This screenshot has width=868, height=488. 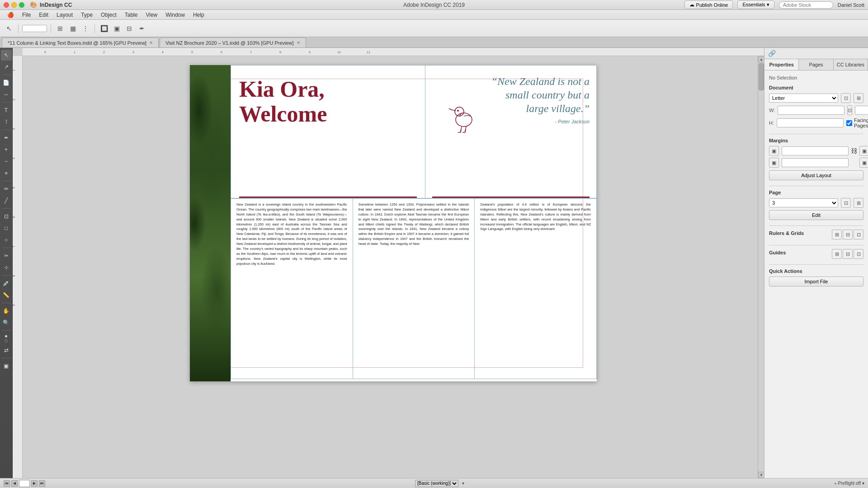 What do you see at coordinates (6, 311) in the screenshot?
I see `hand-tool: ✋` at bounding box center [6, 311].